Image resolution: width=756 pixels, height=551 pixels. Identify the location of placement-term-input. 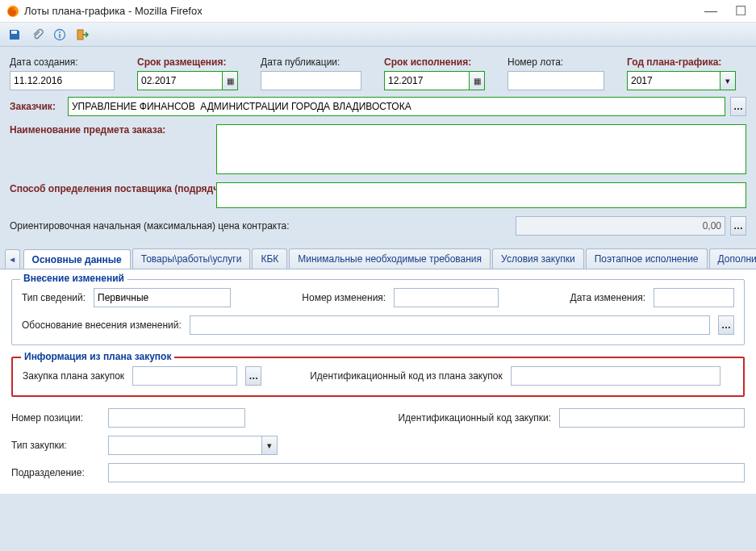
(179, 81).